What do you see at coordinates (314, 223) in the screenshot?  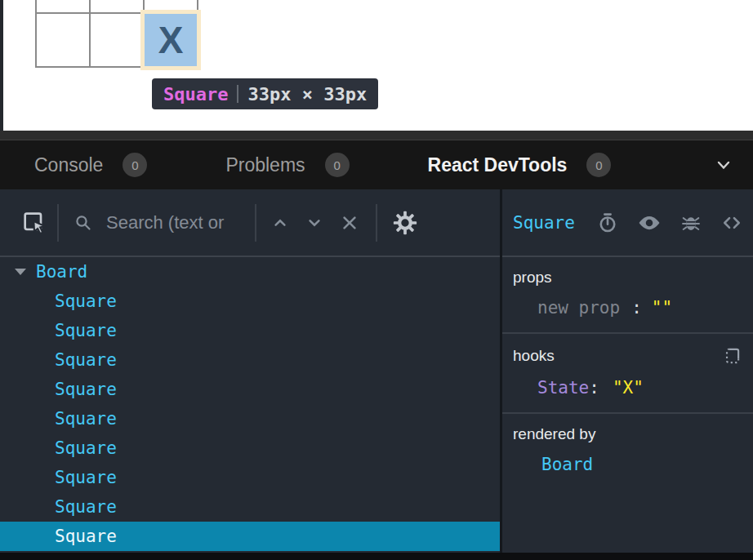 I see `next-result-icon` at bounding box center [314, 223].